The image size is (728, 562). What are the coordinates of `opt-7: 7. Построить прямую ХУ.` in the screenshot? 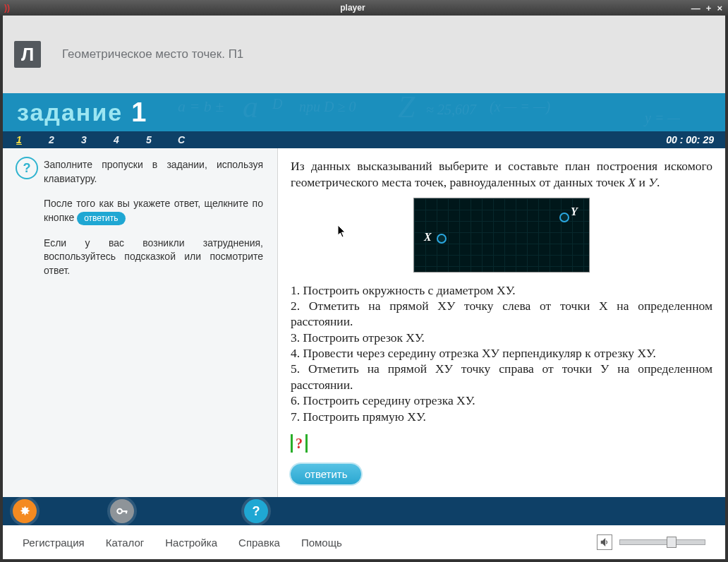 It's located at (502, 417).